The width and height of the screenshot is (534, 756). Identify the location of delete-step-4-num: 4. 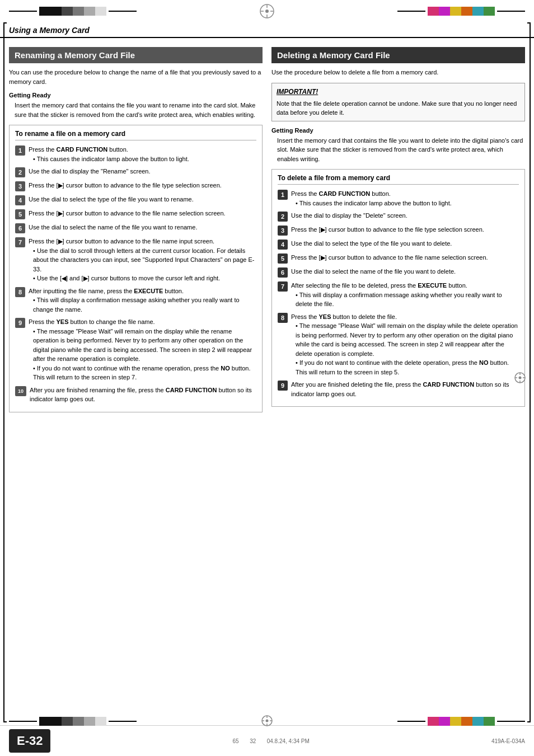
(283, 245).